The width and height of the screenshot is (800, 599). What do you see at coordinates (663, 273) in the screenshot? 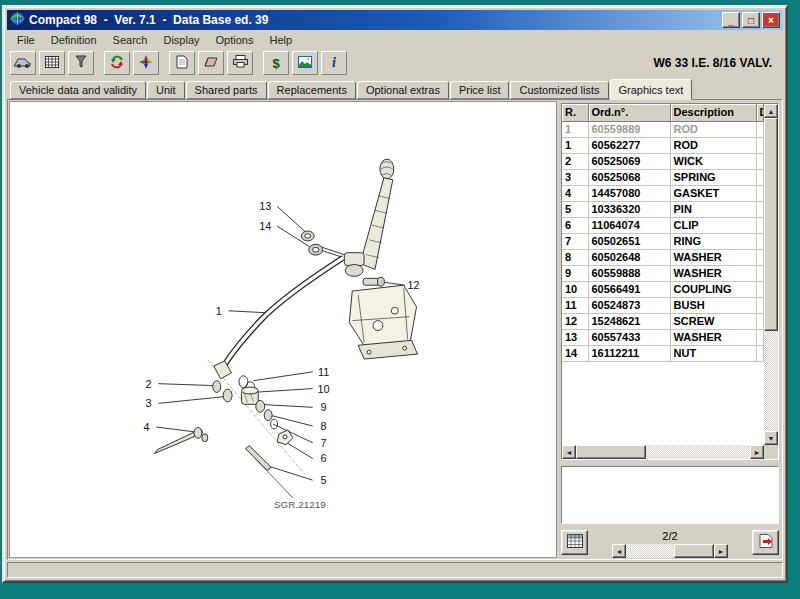
I see `table-row: 9 60559888 WASHER` at bounding box center [663, 273].